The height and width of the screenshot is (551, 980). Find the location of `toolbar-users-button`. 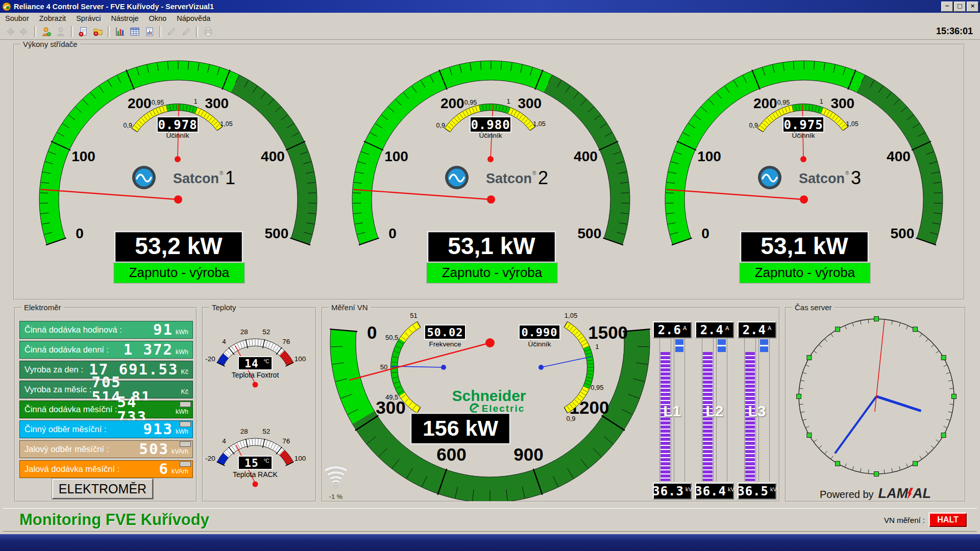

toolbar-users-button is located at coordinates (46, 32).